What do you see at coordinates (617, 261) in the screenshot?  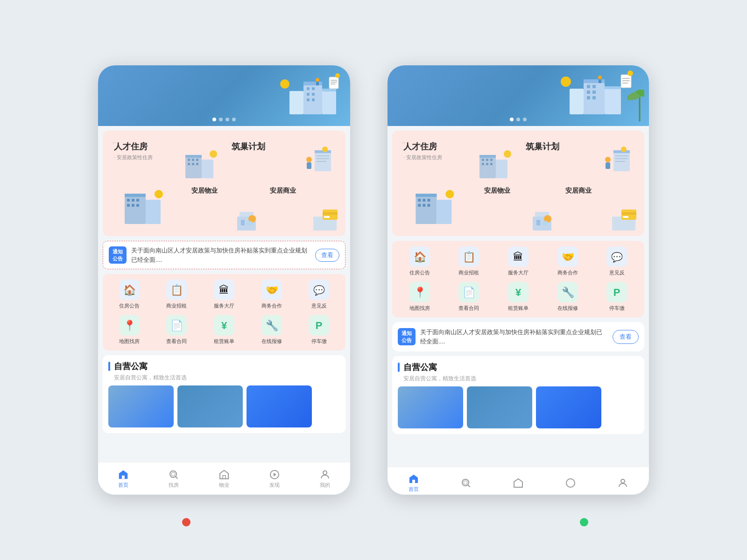 I see `icon-feedback-2: 💬 意见反` at bounding box center [617, 261].